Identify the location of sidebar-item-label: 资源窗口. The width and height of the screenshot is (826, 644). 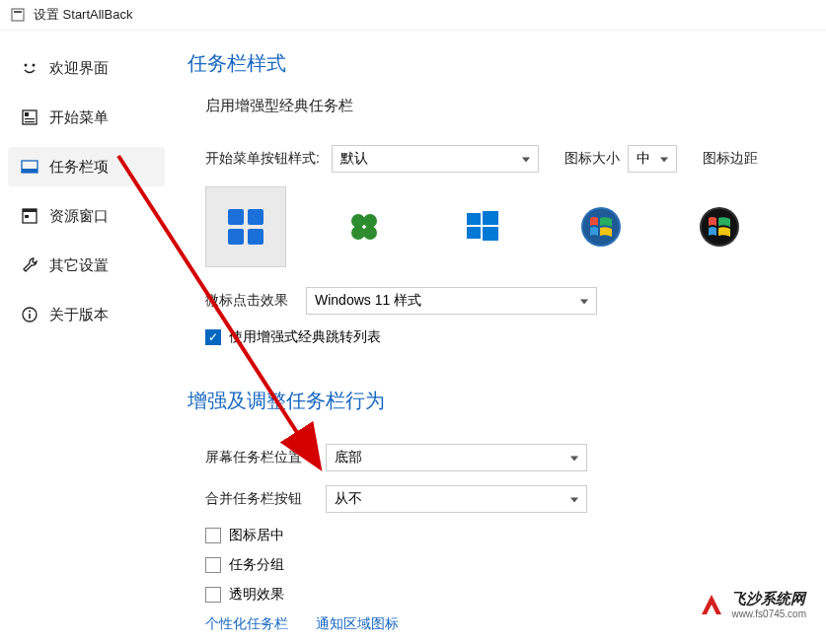
(79, 217).